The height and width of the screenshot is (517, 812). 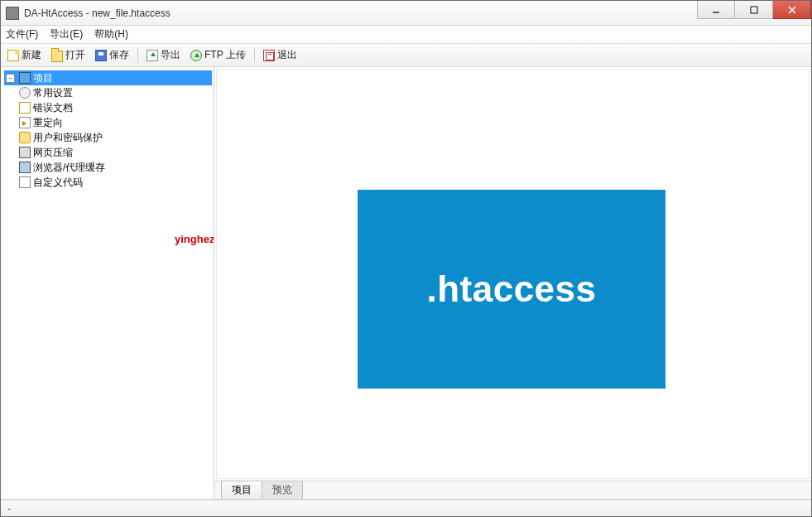 I want to click on tree-item-redirect: 重定向, so click(x=114, y=123).